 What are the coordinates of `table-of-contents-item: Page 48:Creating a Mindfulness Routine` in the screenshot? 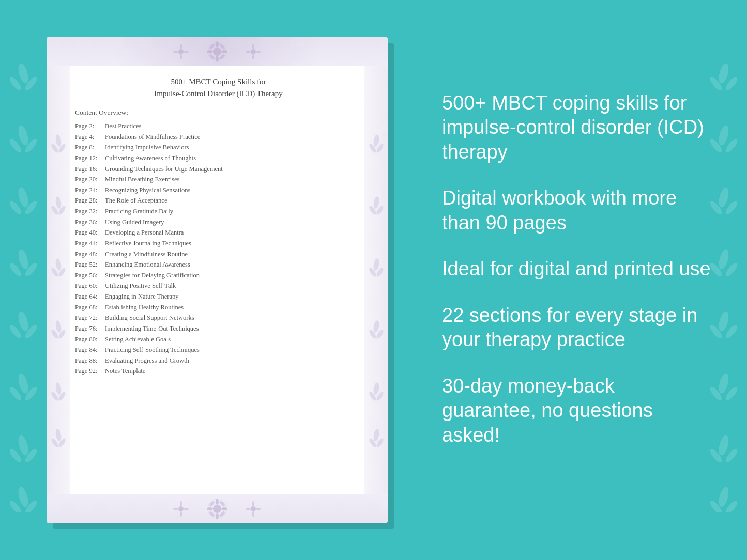 It's located at (218, 254).